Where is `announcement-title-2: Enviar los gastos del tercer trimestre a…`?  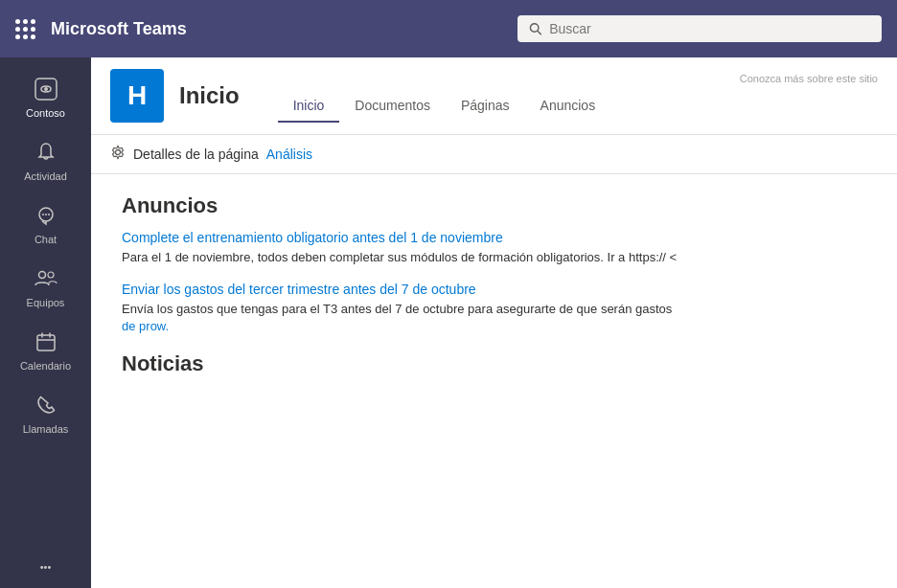 announcement-title-2: Enviar los gastos del tercer trimestre a… is located at coordinates (494, 289).